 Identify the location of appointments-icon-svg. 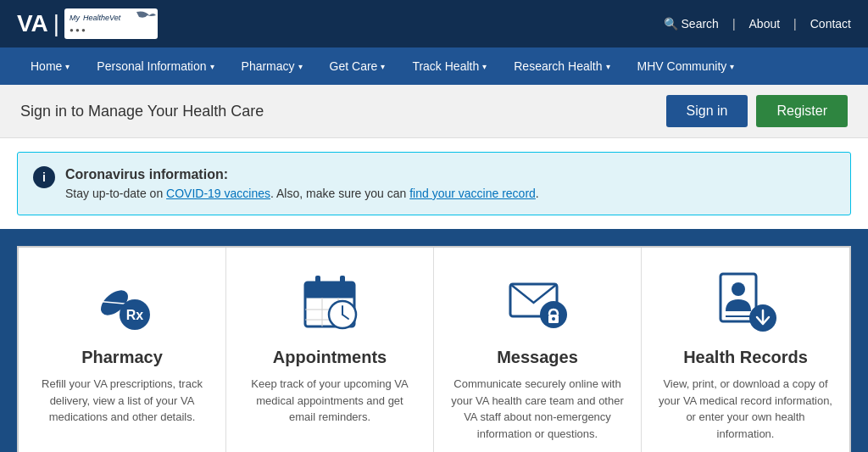
(331, 302).